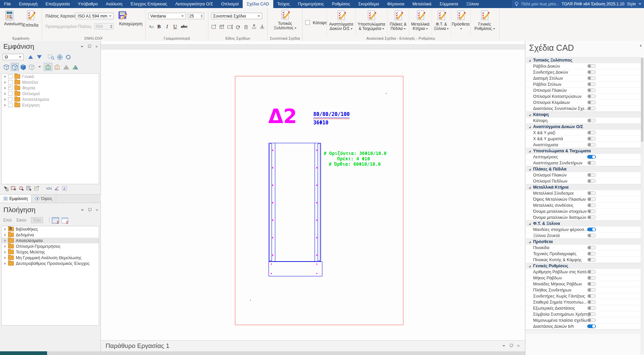  I want to click on cad-section-Κάτοψη: Κάτοψη, so click(583, 115).